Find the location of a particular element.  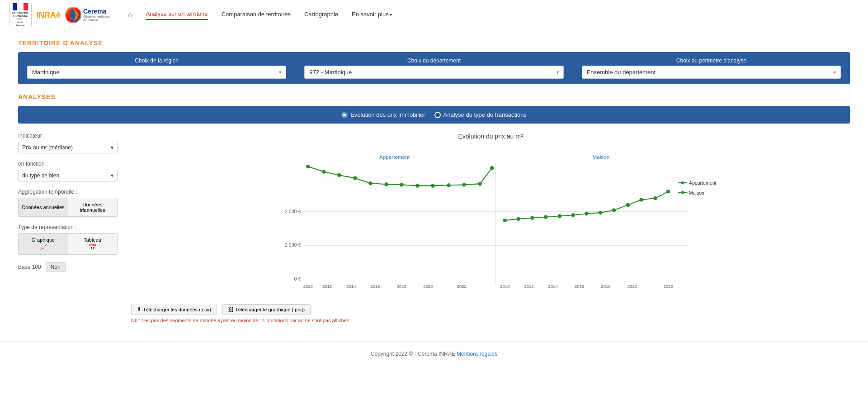

btn-tableau: Tableau 📅 is located at coordinates (92, 244).